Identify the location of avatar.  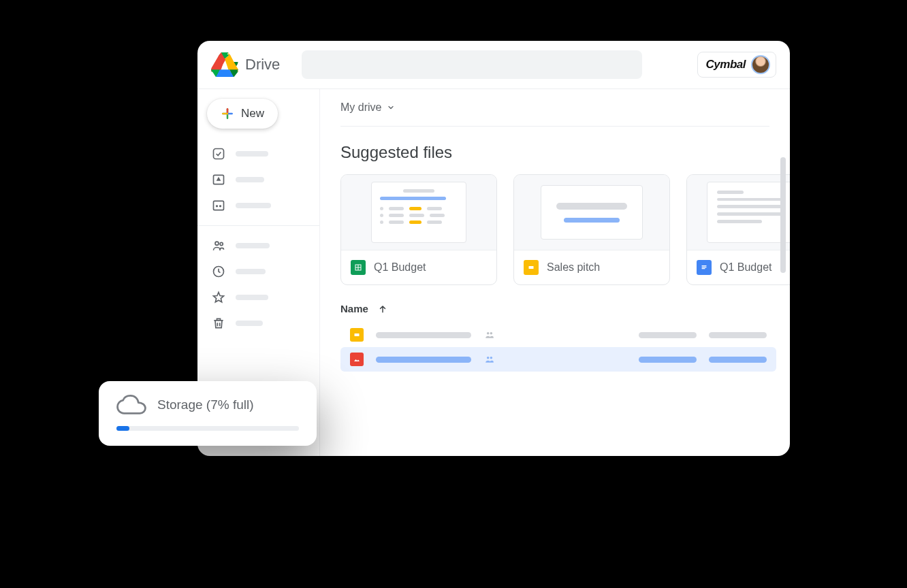
(761, 65).